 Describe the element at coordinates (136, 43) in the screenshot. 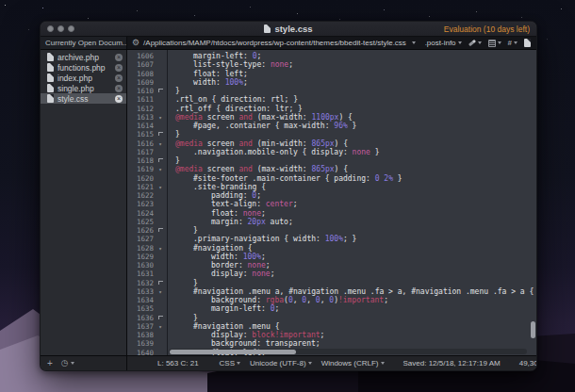

I see `gear-icon: ⚙` at that location.